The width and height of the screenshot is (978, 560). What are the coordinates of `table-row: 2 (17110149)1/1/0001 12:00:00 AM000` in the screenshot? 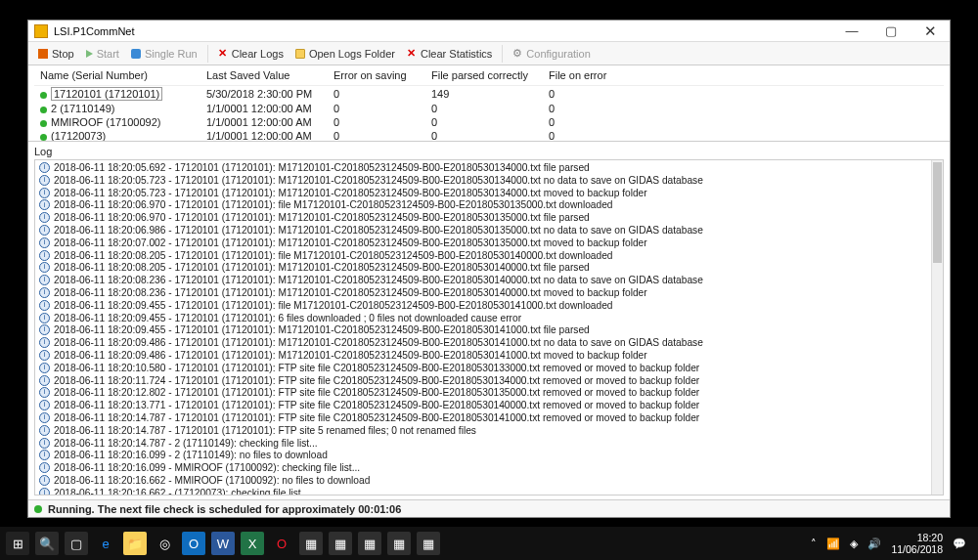 It's located at (489, 108).